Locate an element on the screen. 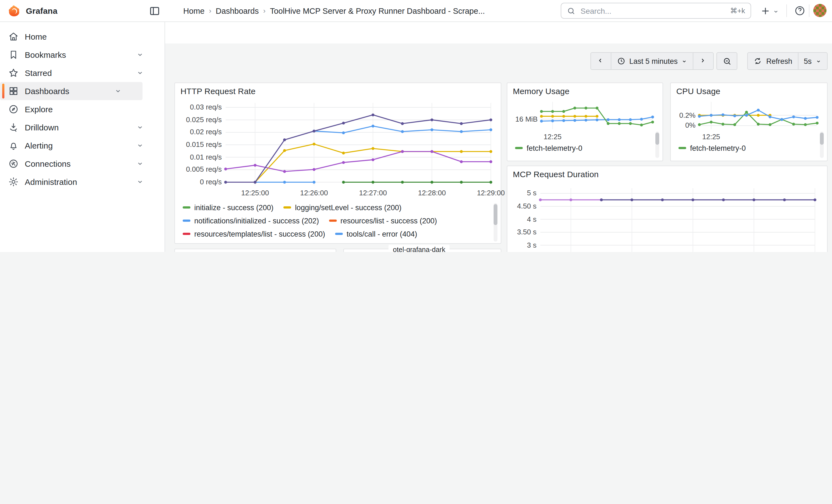 The height and width of the screenshot is (504, 832). clock-icon is located at coordinates (621, 61).